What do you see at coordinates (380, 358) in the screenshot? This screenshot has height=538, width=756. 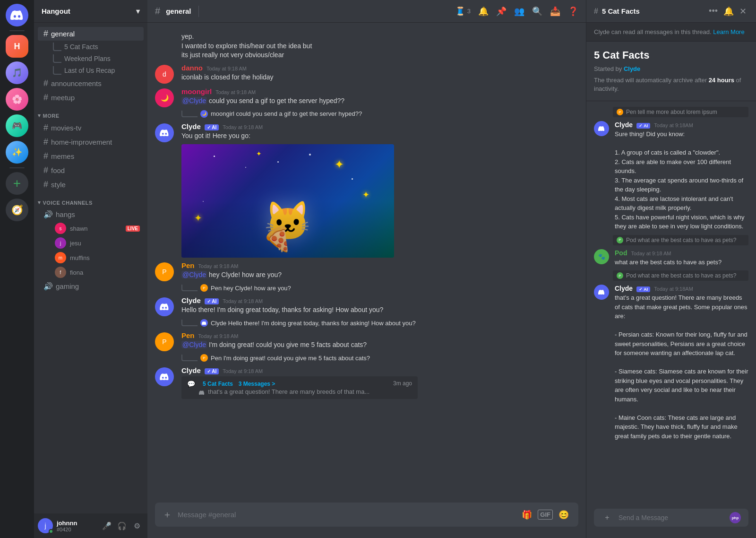 I see `message-content-pen-ref-2: P Pen I'm doing great! could you give me…` at bounding box center [380, 358].